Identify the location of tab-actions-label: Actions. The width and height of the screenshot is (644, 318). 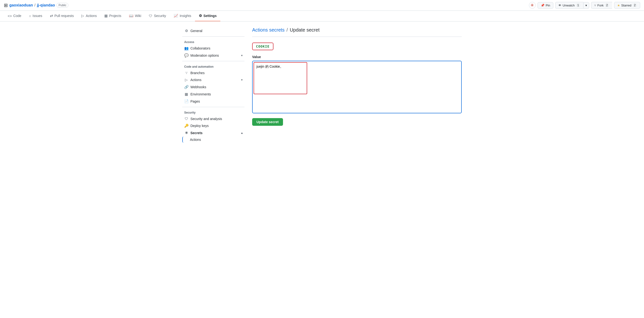
(91, 16).